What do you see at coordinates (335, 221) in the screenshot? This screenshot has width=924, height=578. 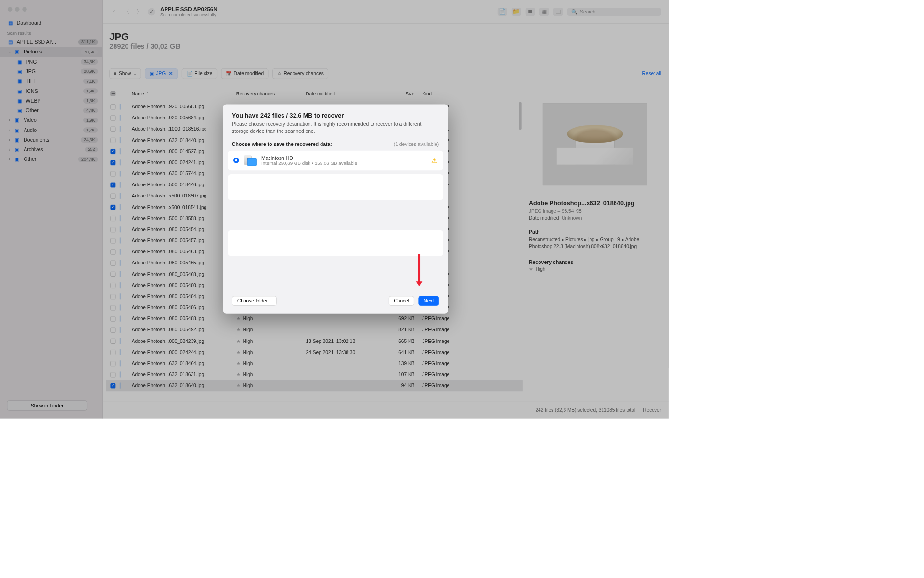 I see `destination-list: Macintosh HD Internal 250,69 GB disk • 1…` at bounding box center [335, 221].